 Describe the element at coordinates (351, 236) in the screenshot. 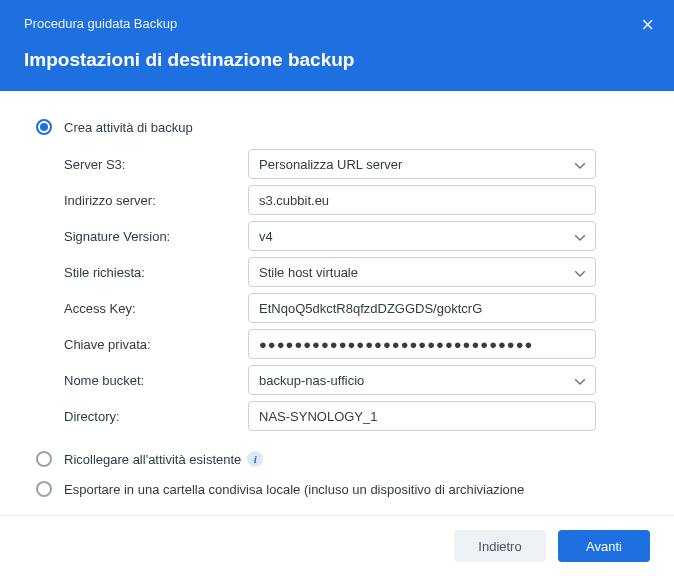

I see `row-signature-version: Signature Version: v4` at that location.